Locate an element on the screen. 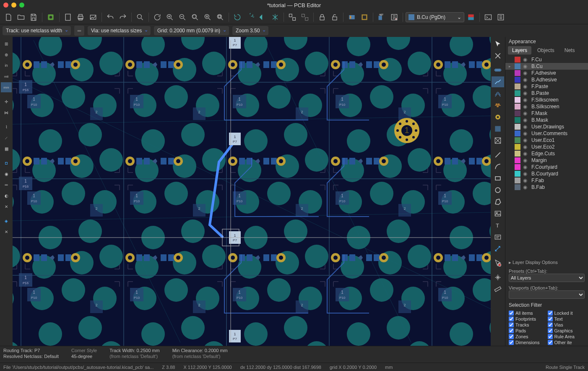  layer-row: ◉B.Fab is located at coordinates (547, 187).